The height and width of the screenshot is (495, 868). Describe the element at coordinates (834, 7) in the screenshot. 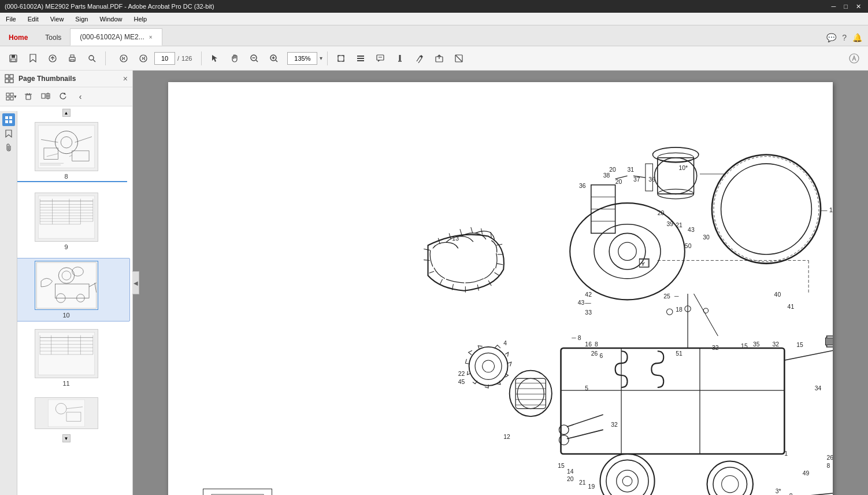

I see `minimize-button: ─` at that location.